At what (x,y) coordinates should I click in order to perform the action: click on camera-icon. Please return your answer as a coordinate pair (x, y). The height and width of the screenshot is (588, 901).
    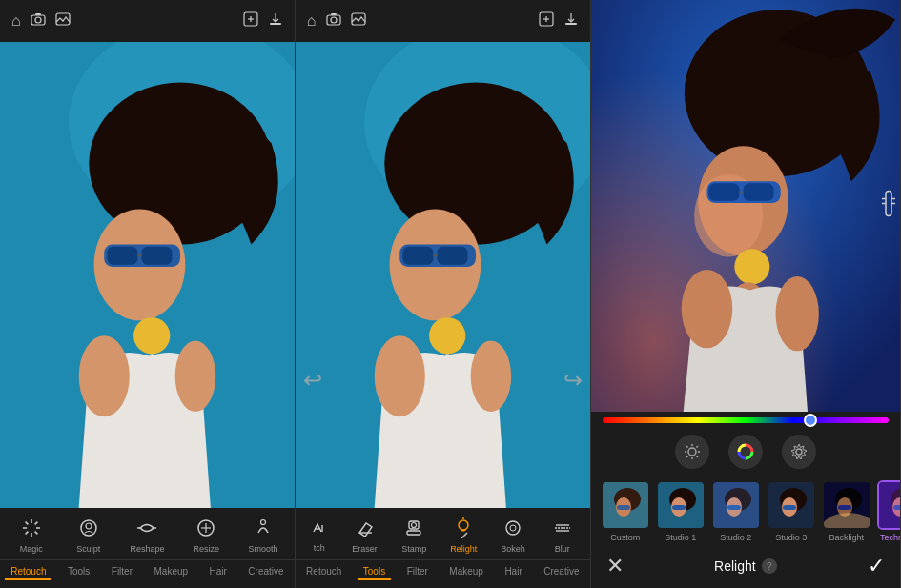
    Looking at the image, I should click on (38, 21).